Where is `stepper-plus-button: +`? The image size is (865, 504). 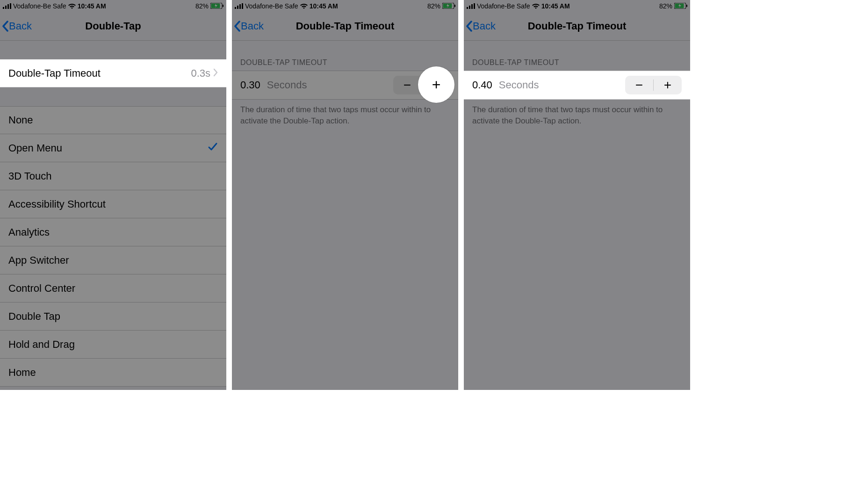
stepper-plus-button: + is located at coordinates (668, 85).